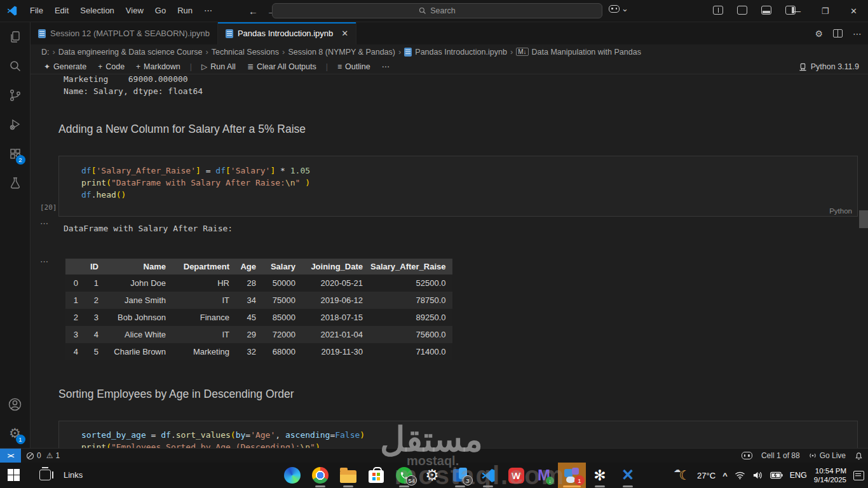  What do you see at coordinates (859, 475) in the screenshot?
I see `action-center-icon` at bounding box center [859, 475].